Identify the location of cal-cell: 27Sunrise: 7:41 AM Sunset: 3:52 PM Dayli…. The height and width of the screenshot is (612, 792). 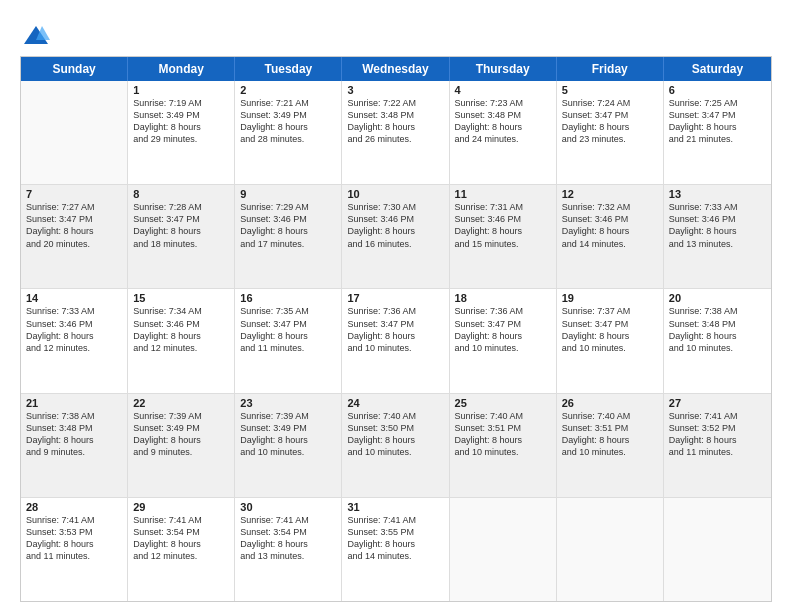
(718, 446).